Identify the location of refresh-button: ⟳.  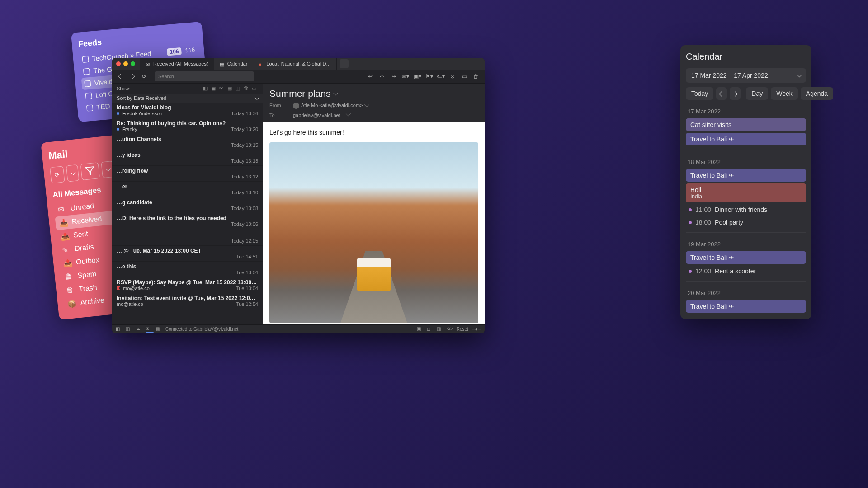
(57, 174).